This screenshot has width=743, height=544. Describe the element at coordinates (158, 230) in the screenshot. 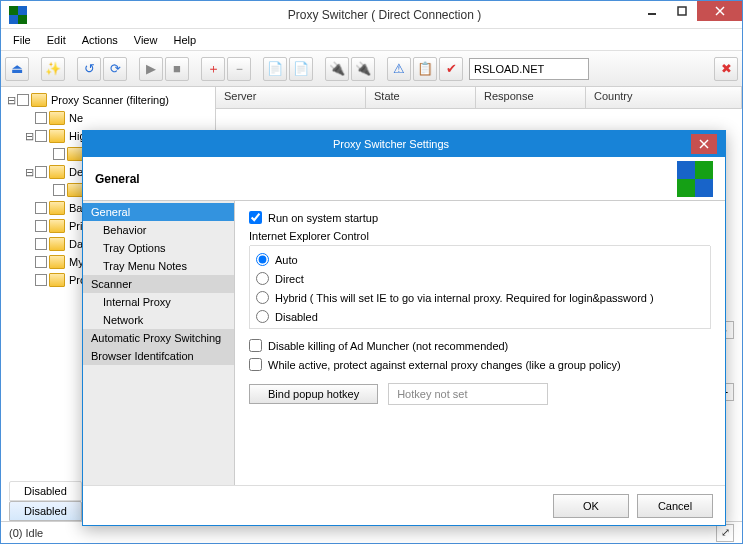

I see `nav-item: Behavior` at that location.